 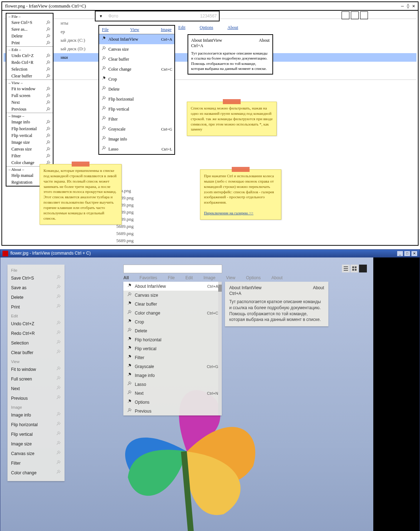 I want to click on sidebar-item: Save as, so click(x=36, y=287).